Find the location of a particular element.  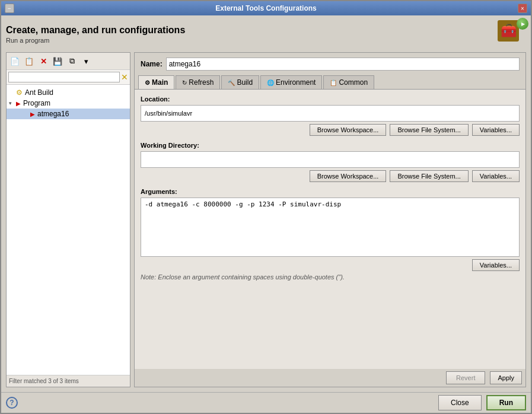

arguments-btn-row: Variables... is located at coordinates (330, 265).